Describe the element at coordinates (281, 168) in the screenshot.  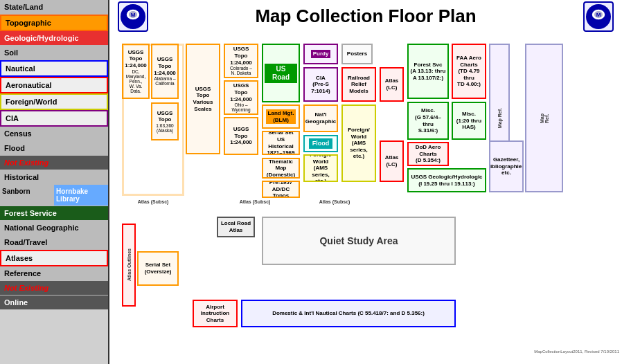
I see `fp-thematic: Thematic Map(Domestic)` at that location.